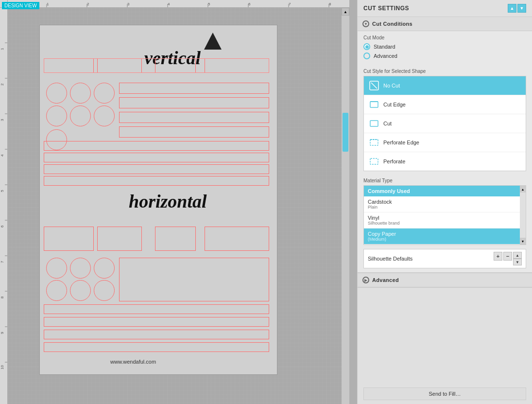  What do you see at coordinates (517, 262) in the screenshot?
I see `defaults-scroll-down: ▼` at bounding box center [517, 262].